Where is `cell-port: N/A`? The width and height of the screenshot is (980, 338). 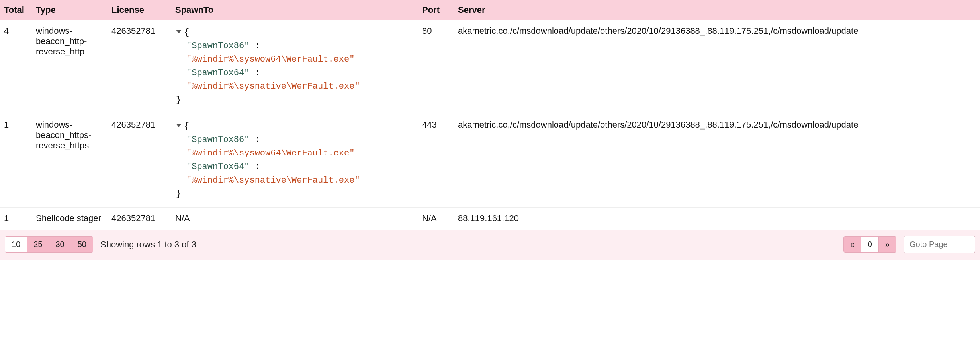 cell-port: N/A is located at coordinates (436, 219).